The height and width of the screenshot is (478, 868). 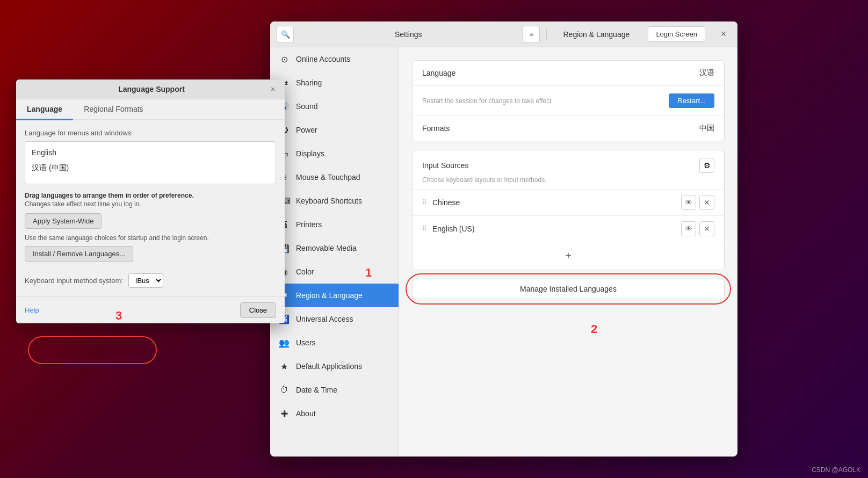 What do you see at coordinates (258, 310) in the screenshot?
I see `close-dialog-button: Close` at bounding box center [258, 310].